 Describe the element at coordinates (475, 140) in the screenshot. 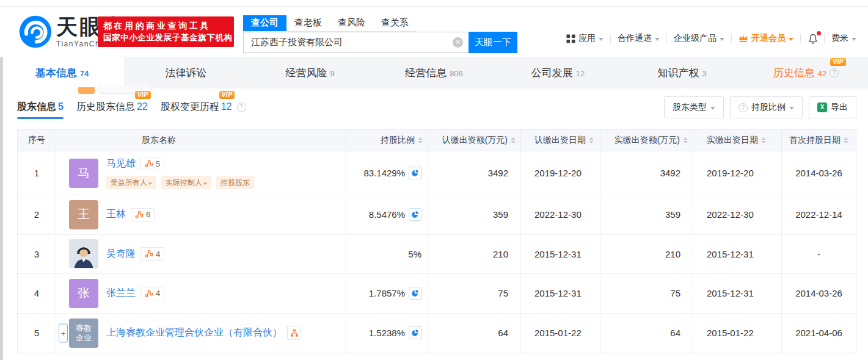

I see `column-header-认缴出资额(万元): 认缴出资额(万元)` at that location.